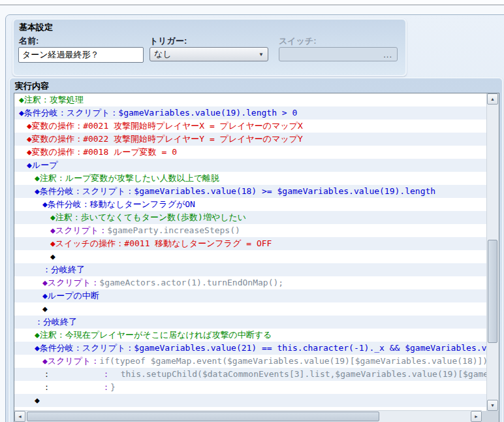  What do you see at coordinates (251, 283) in the screenshot?
I see `event-command-row: ◆スクリプト：$gameActors.actor(1).turnEndOnMap…` at bounding box center [251, 283].